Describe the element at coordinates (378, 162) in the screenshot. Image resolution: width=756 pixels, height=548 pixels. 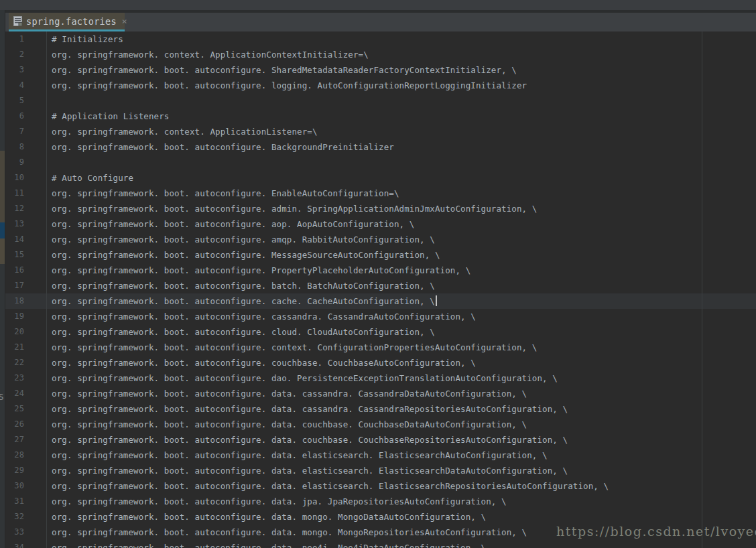
I see `code-line: 9` at that location.